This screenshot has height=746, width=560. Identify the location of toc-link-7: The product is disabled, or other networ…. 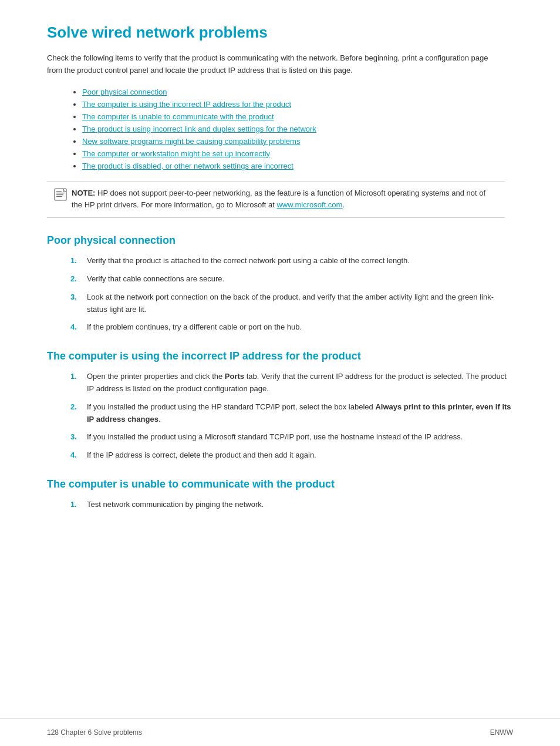
(188, 166).